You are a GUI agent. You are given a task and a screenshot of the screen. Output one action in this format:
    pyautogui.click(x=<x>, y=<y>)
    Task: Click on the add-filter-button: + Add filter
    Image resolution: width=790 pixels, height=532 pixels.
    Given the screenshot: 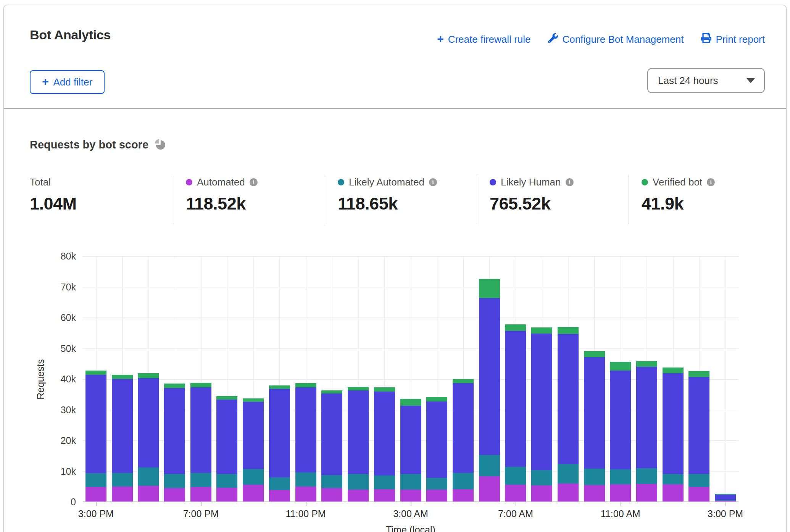 What is the action you would take?
    pyautogui.click(x=67, y=82)
    